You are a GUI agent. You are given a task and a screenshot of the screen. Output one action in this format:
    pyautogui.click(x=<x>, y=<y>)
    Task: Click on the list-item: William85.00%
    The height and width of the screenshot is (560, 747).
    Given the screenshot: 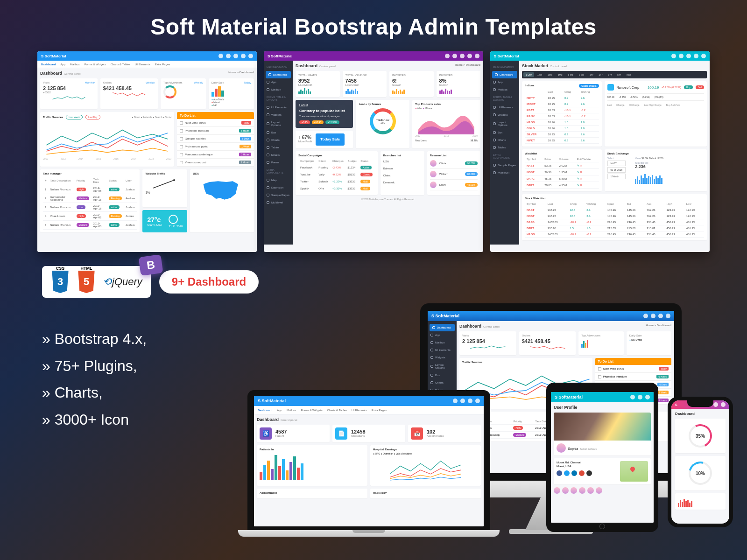 What is the action you would take?
    pyautogui.click(x=454, y=175)
    